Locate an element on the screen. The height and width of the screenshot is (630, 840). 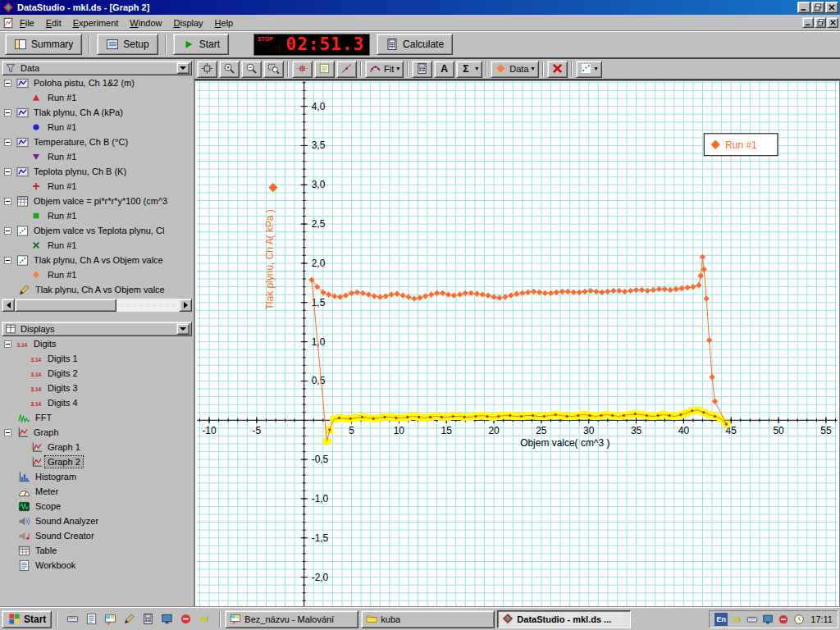
data-tree-hscrollbar is located at coordinates (97, 305).